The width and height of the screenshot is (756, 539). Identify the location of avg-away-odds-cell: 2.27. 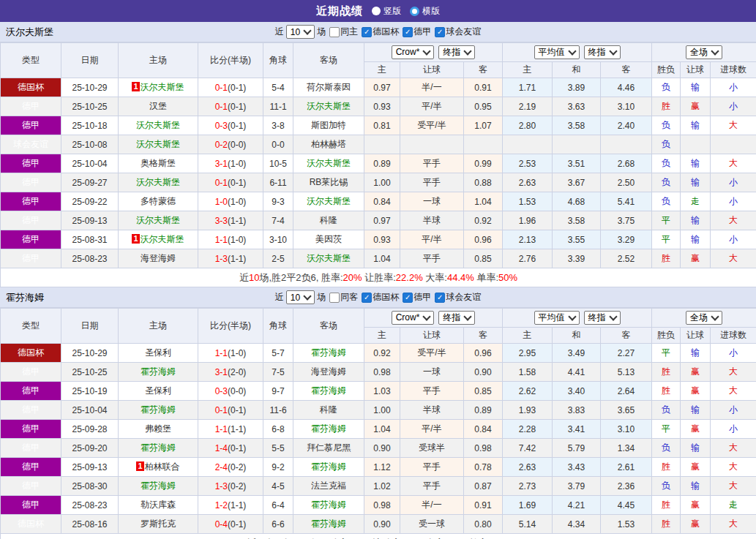
(626, 353).